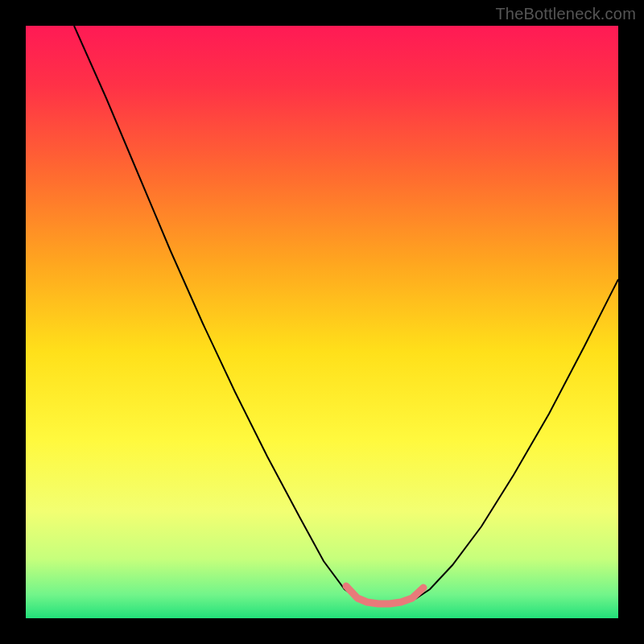 The image size is (644, 644). Describe the element at coordinates (565, 14) in the screenshot. I see `watermark-label: TheBottleneck.com` at that location.